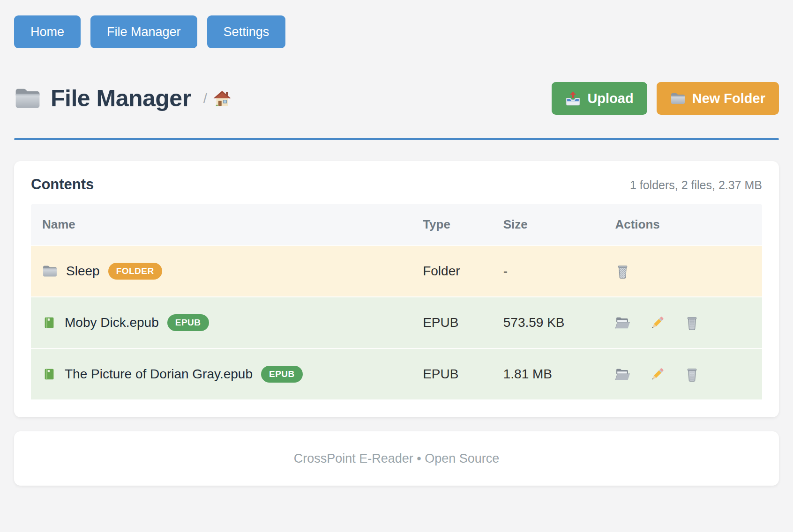  Describe the element at coordinates (666, 98) in the screenshot. I see `header-actions: Upload New Folder` at that location.